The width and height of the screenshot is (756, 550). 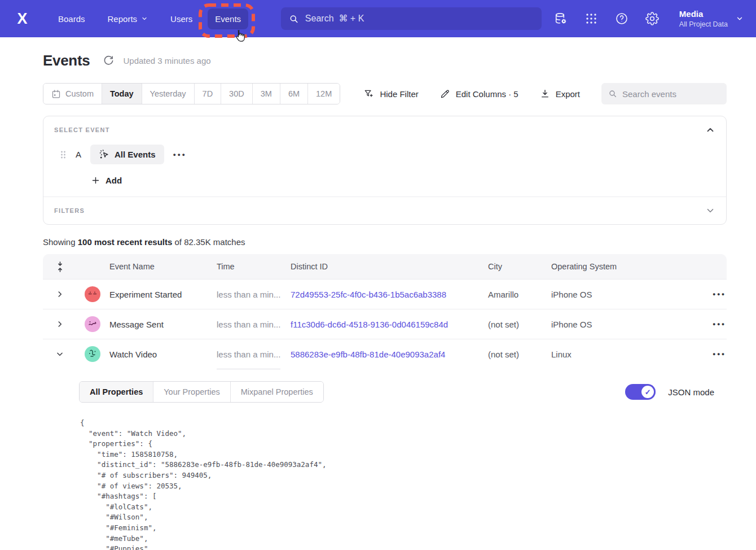 What do you see at coordinates (135, 155) in the screenshot?
I see `event-chip-label: All Events` at bounding box center [135, 155].